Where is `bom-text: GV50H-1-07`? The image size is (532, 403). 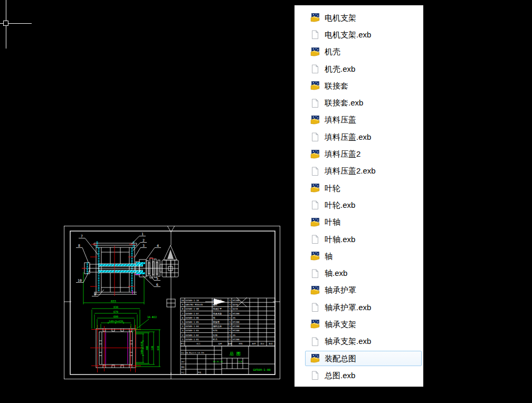 bom-text: GV50H-1-07 is located at coordinates (193, 313).